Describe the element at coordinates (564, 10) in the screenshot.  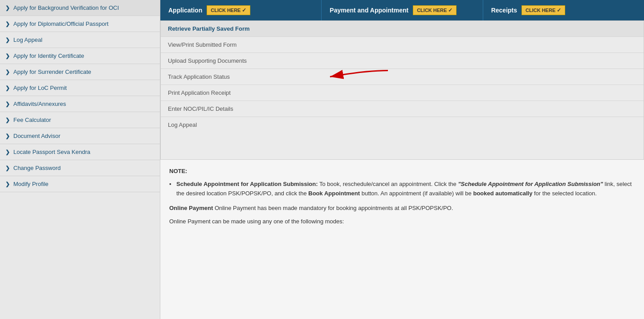
I see `tab-receipts: Receipts CLICK HERE ✓` at that location.